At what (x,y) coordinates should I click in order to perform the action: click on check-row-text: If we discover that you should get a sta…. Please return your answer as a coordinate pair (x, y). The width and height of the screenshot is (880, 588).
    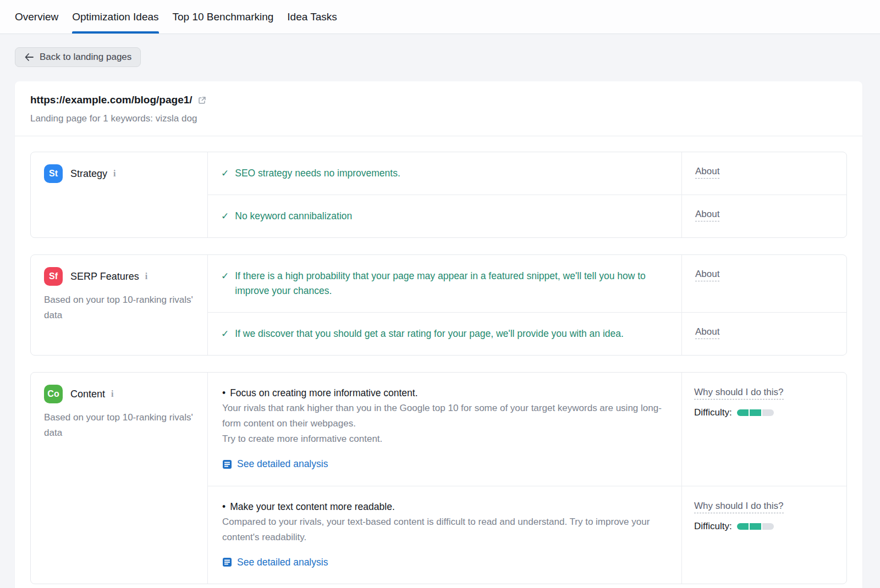
    Looking at the image, I should click on (429, 334).